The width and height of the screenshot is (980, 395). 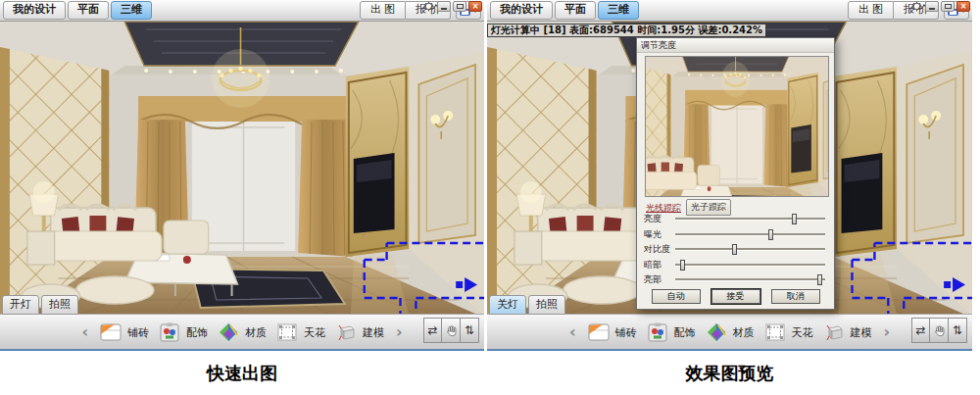 I want to click on auto-button: 自动, so click(x=676, y=296).